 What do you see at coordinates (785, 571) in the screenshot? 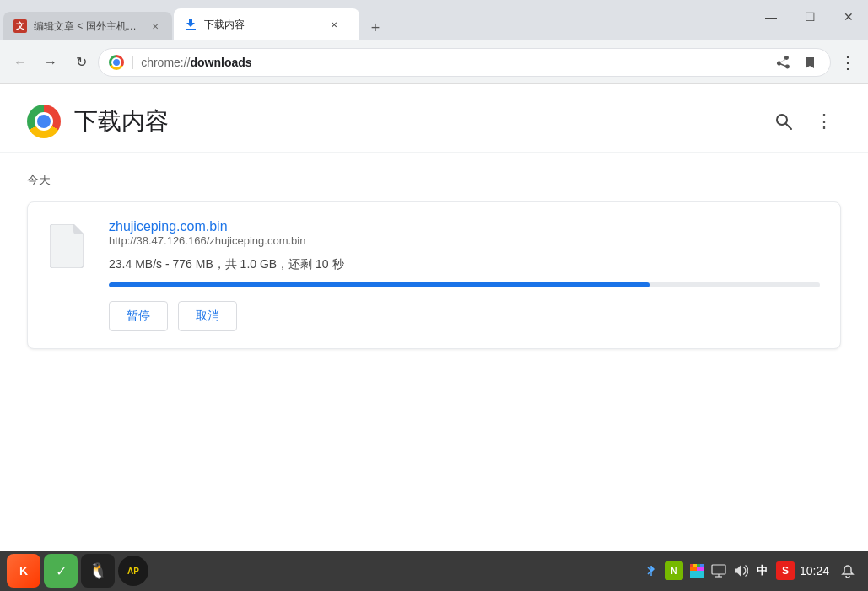
I see `sogou-label: S` at bounding box center [785, 571].